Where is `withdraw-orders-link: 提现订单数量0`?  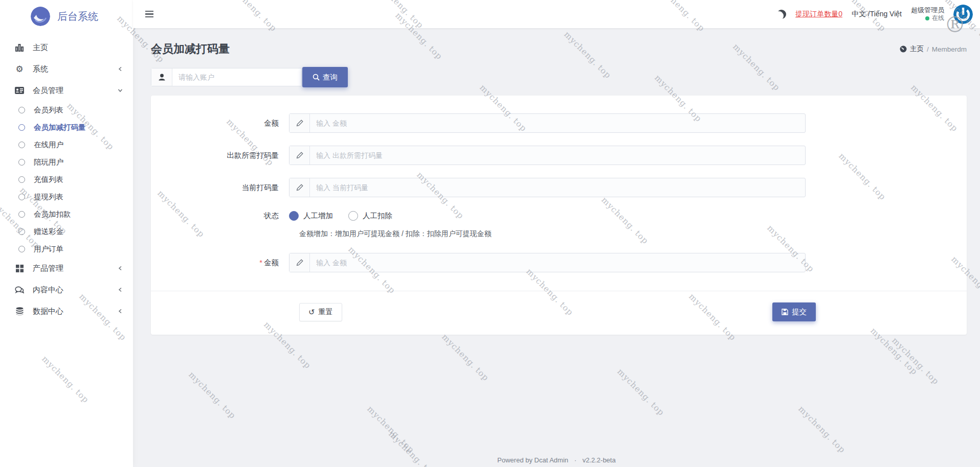 withdraw-orders-link: 提现订单数量0 is located at coordinates (819, 14).